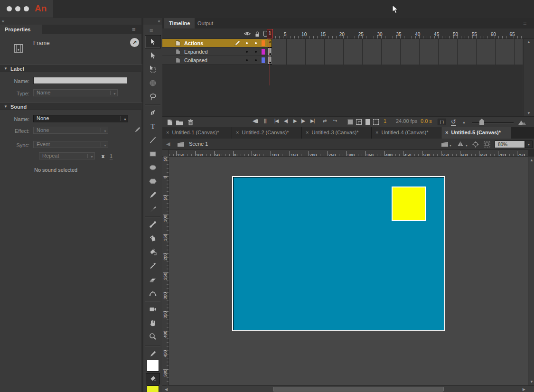 The image size is (534, 392). Describe the element at coordinates (476, 144) in the screenshot. I see `center-stage-crosshair-icon` at that location.